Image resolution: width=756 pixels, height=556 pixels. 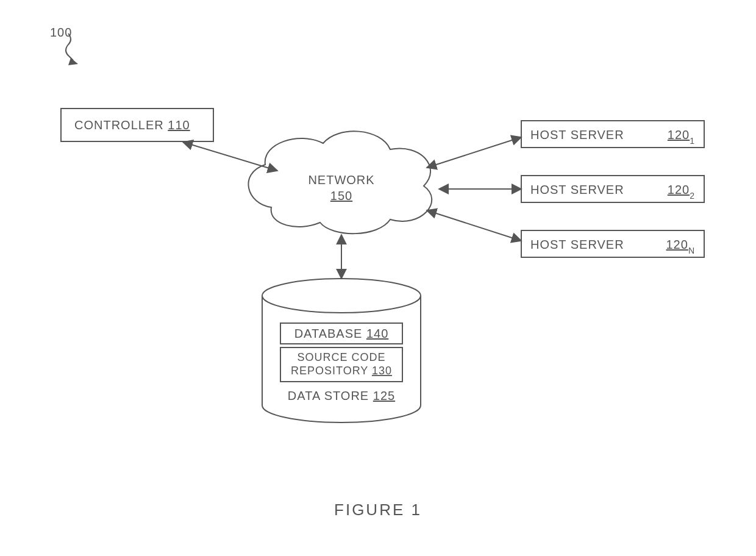 I want to click on svg-text: 150, so click(x=341, y=196).